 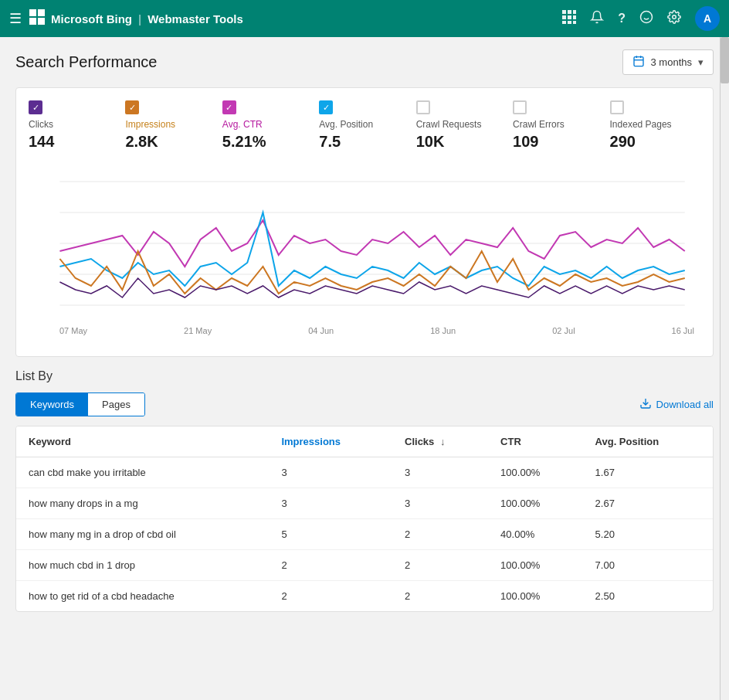 What do you see at coordinates (520, 107) in the screenshot?
I see `crawl-errors-checkbox` at bounding box center [520, 107].